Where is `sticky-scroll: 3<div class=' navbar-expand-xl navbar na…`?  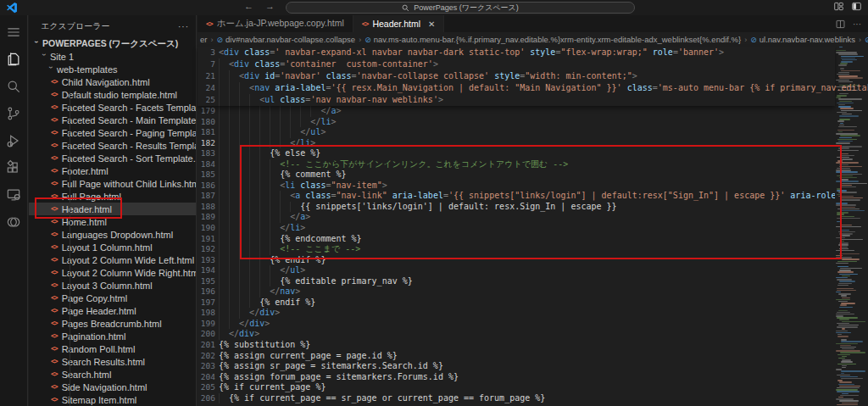 sticky-scroll: 3<div class=' navbar-expand-xl navbar na… is located at coordinates (516, 76).